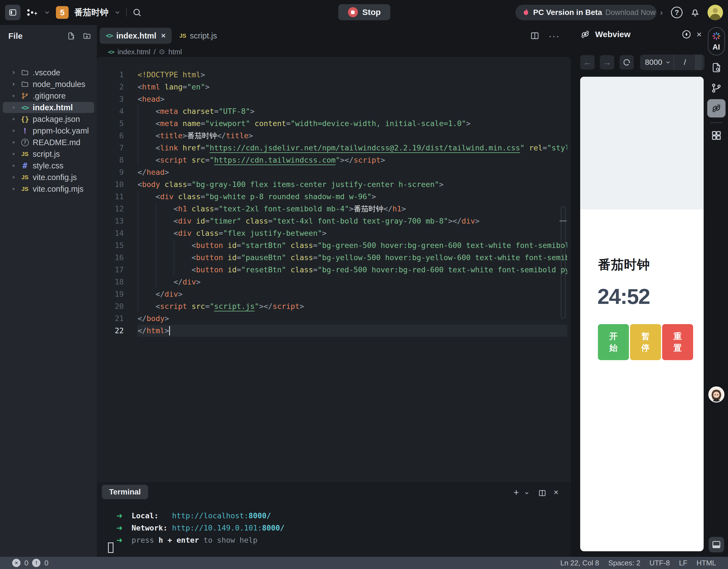 This screenshot has height=569, width=728. I want to click on file-explorer-header: File, so click(50, 36).